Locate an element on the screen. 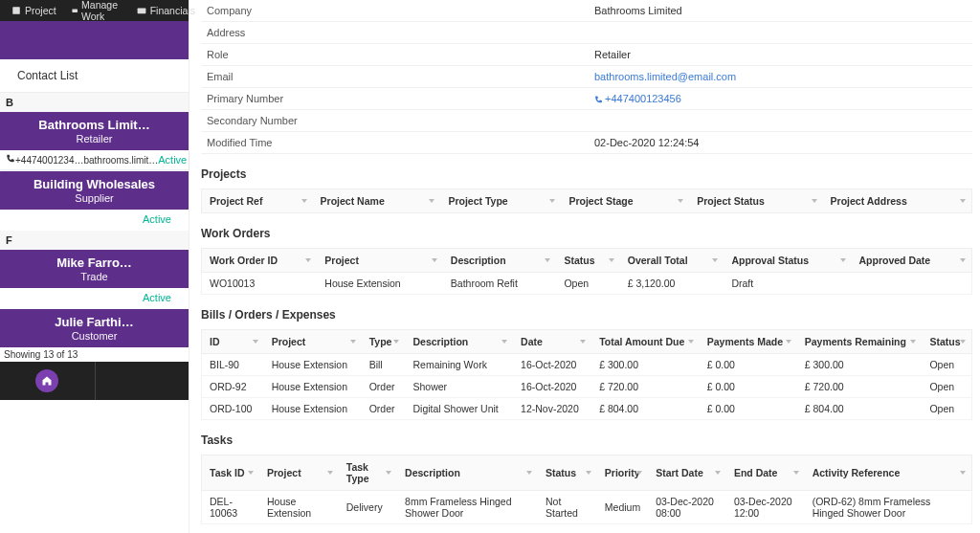 The width and height of the screenshot is (980, 533). col-project-ref: Project Ref is located at coordinates (256, 201).